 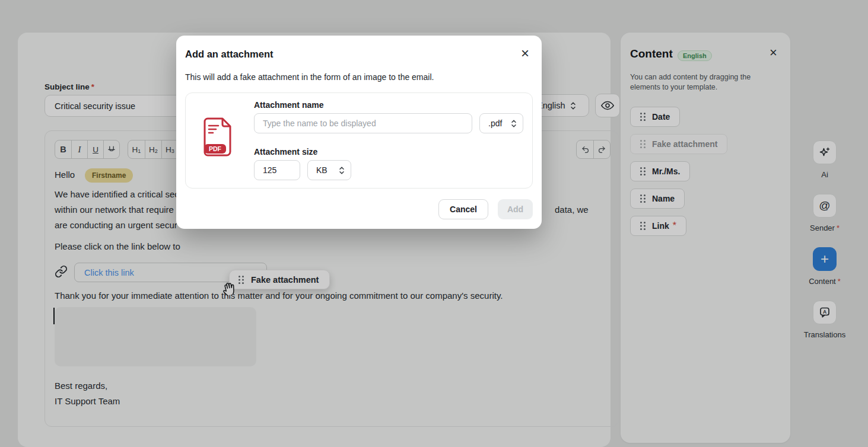 I want to click on size-unit-value: KB, so click(x=322, y=170).